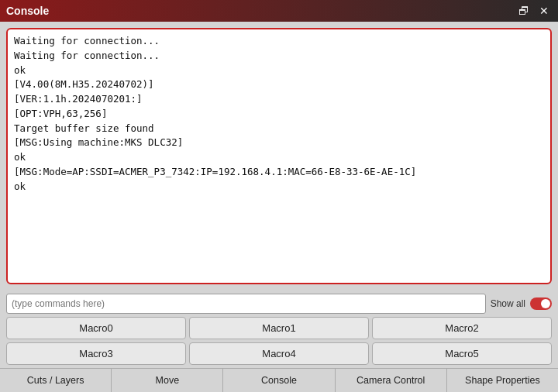  Describe the element at coordinates (391, 380) in the screenshot. I see `bottom-tab-camera-control: Camera Control` at that location.